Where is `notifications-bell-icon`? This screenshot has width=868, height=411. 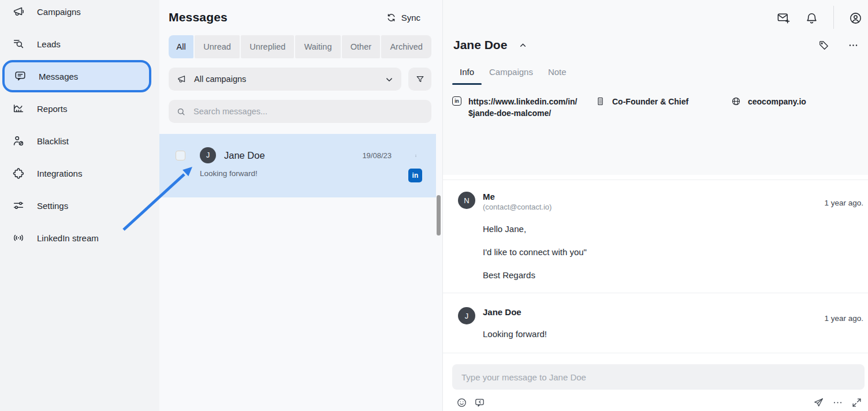
notifications-bell-icon is located at coordinates (812, 18).